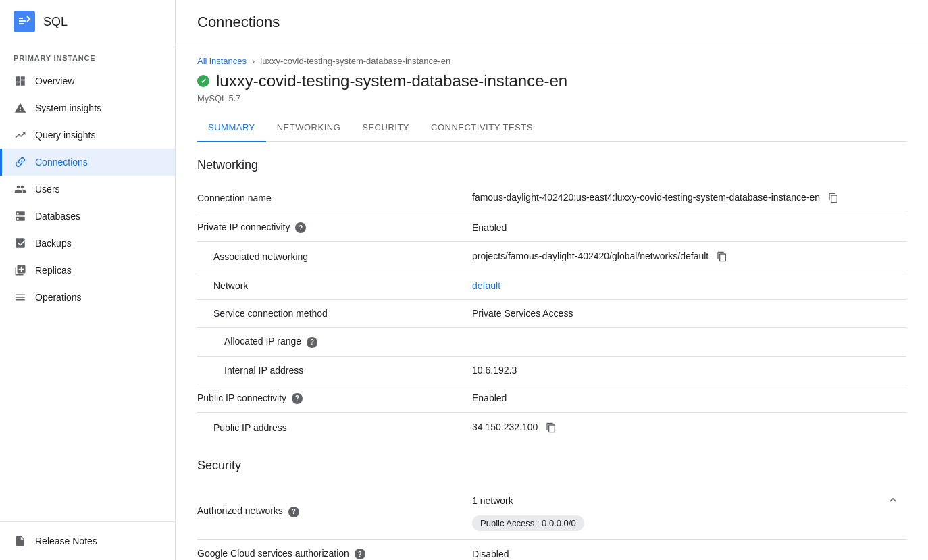 The image size is (928, 560). I want to click on label-associated-networking: Associated networking, so click(332, 257).